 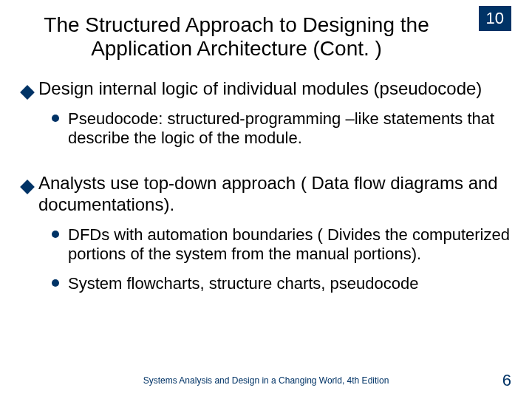 I want to click on bullet-level1: Design internal logic of individual modu…, so click(x=266, y=89).